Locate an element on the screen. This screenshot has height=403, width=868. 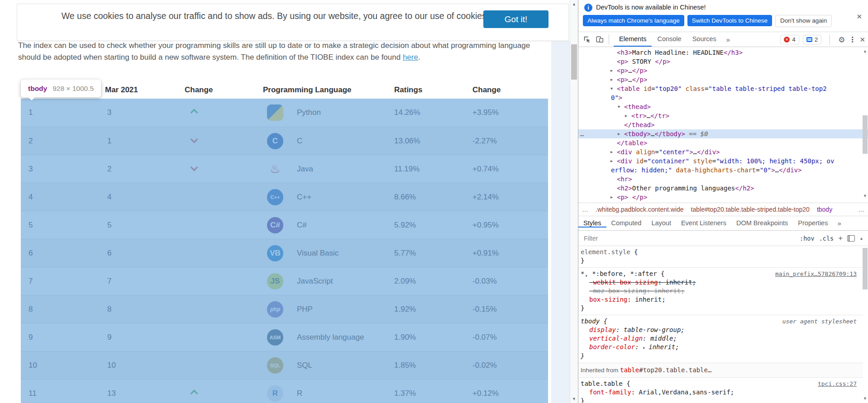
tree-line: ▸<div align="center">…</div> is located at coordinates (723, 152).